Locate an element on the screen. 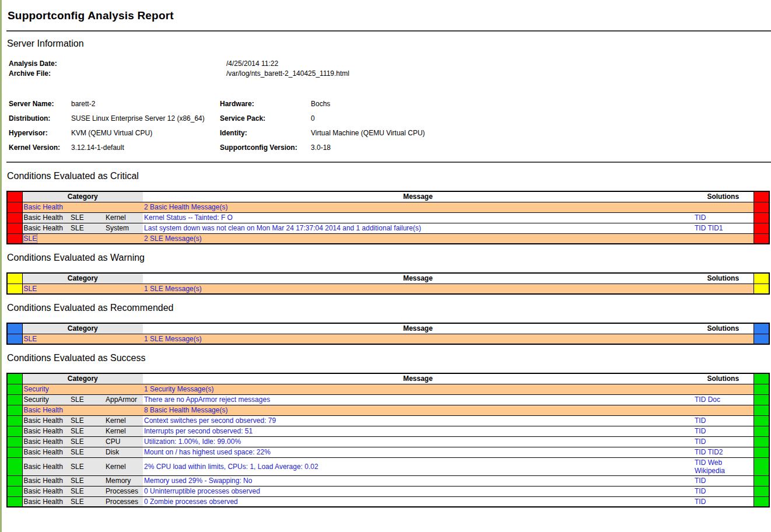  section-heading-warning: Conditions Evaluated as Warning is located at coordinates (387, 258).